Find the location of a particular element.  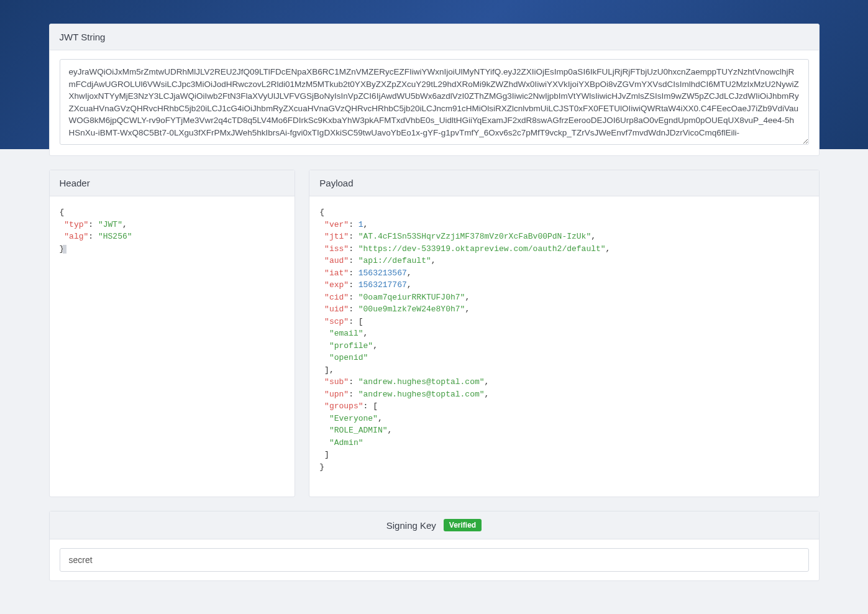

jwt-string-textarea is located at coordinates (434, 102).